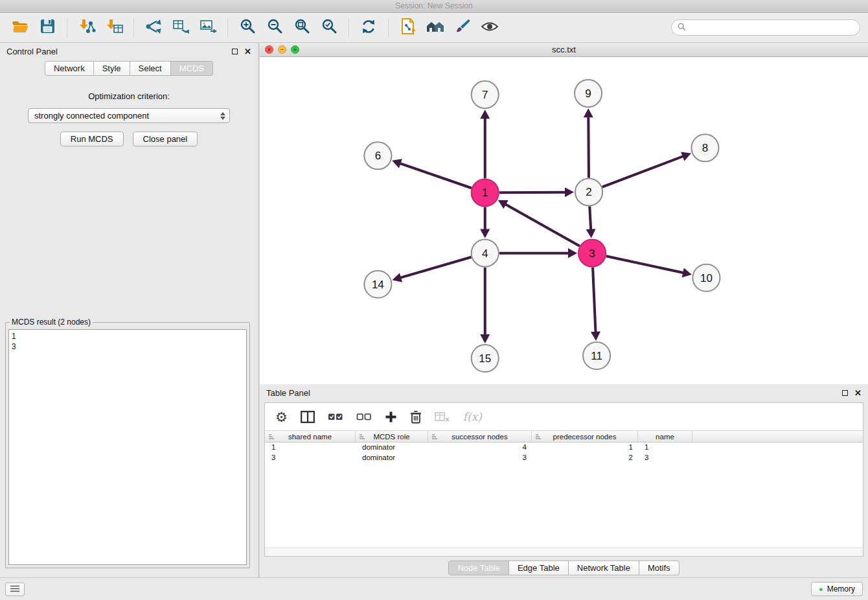  What do you see at coordinates (490, 28) in the screenshot?
I see `show-hide-button` at bounding box center [490, 28].